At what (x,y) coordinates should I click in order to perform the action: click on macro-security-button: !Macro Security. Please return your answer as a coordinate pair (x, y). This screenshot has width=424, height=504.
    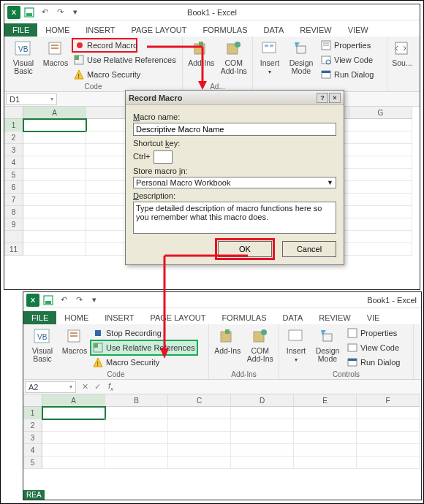
    Looking at the image, I should click on (144, 362).